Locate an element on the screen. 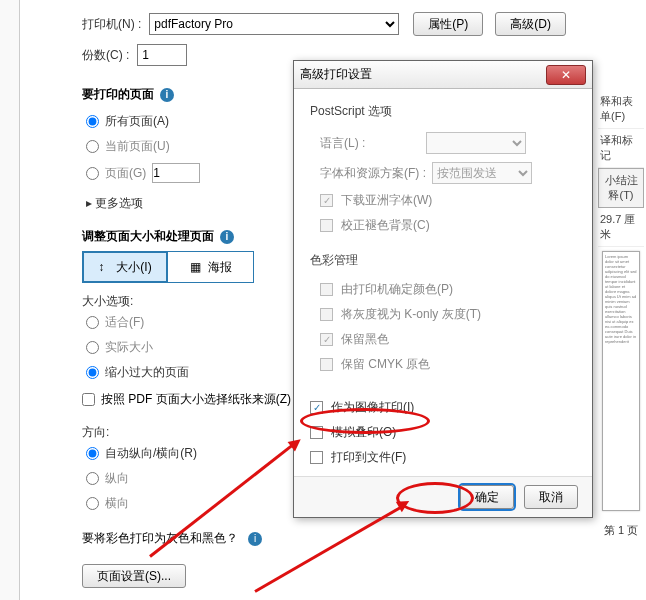 The width and height of the screenshot is (646, 600). postscript-group-title: PostScript 选项 is located at coordinates (443, 116).